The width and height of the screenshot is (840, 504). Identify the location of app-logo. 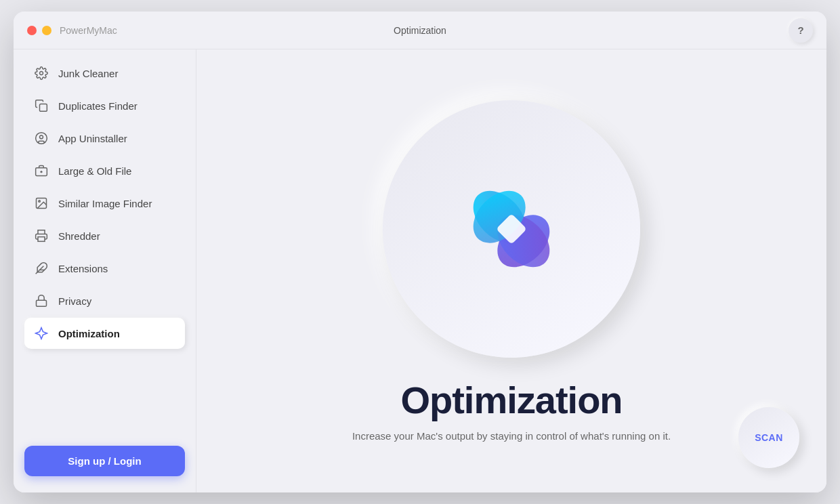
(511, 229).